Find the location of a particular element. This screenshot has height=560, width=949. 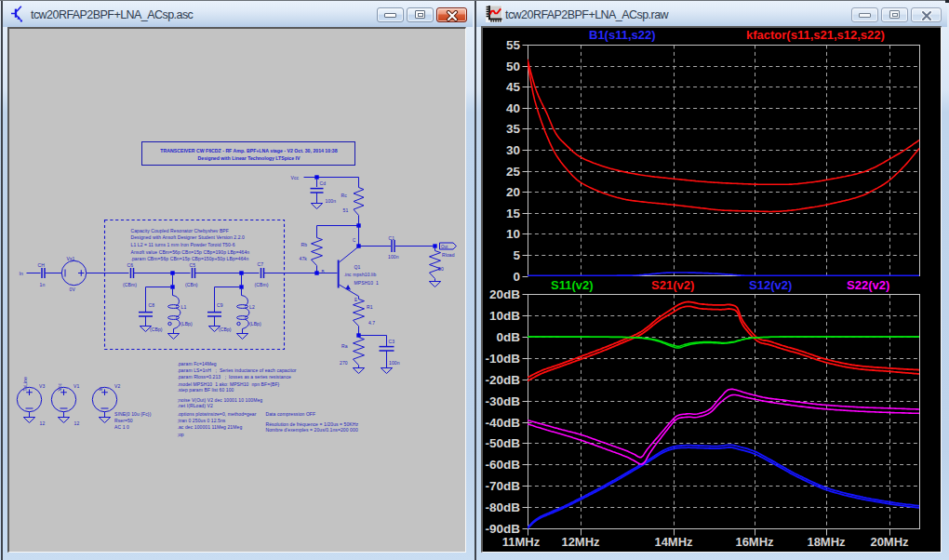

svg-text: Rb is located at coordinates (305, 245).